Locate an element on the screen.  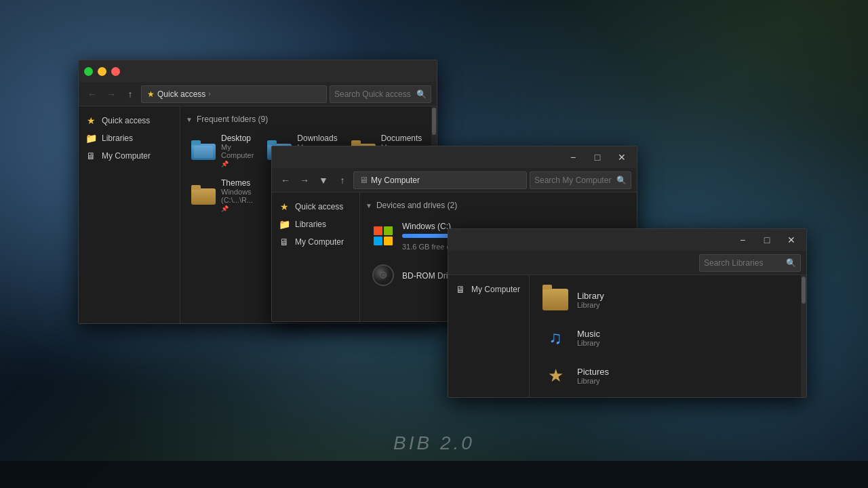
btn-maximize-mycomputer: □ is located at coordinates (597, 157).